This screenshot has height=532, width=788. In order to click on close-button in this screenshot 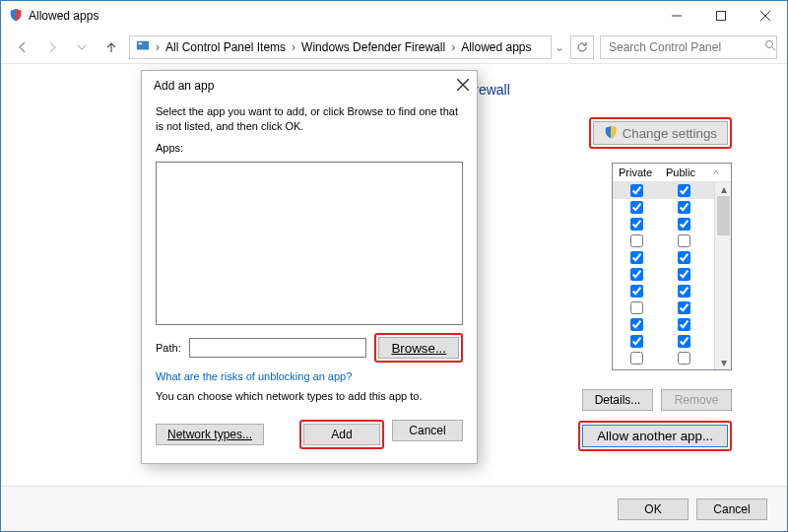, I will do `click(764, 16)`.